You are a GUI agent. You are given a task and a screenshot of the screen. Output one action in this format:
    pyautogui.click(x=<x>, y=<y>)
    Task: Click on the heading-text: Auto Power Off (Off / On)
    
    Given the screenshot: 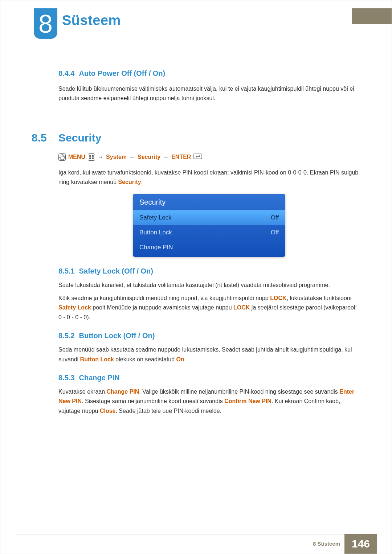 What is the action you would take?
    pyautogui.click(x=122, y=73)
    